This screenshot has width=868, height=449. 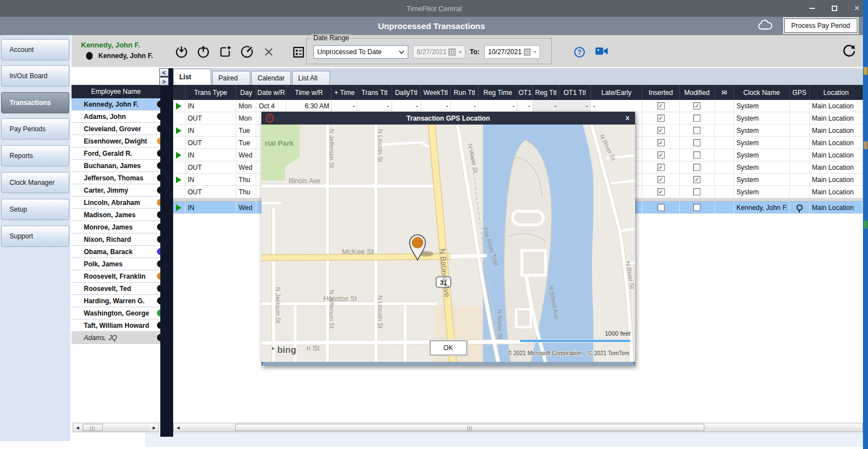 I want to click on tab-paired: Paired, so click(x=231, y=78).